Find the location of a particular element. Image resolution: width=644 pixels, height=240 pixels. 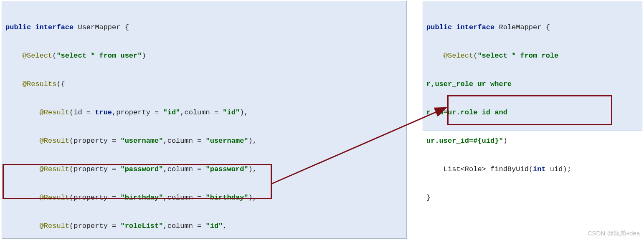

code-line: ur.user_id=#{uid}") is located at coordinates (532, 141).